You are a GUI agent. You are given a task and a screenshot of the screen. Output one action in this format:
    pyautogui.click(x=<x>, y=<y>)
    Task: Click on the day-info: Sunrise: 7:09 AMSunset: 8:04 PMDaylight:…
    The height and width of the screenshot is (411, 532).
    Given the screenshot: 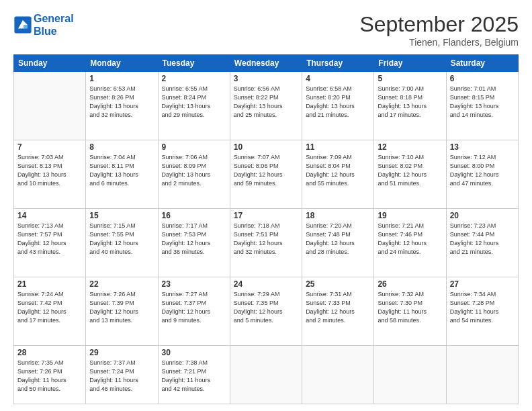 What is the action you would take?
    pyautogui.click(x=338, y=171)
    